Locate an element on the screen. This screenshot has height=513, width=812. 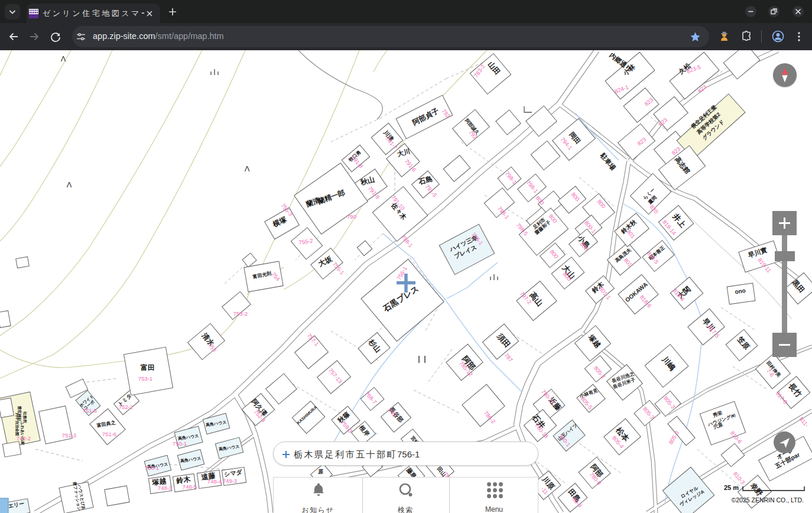
svg-text: 751-6 is located at coordinates (109, 434).